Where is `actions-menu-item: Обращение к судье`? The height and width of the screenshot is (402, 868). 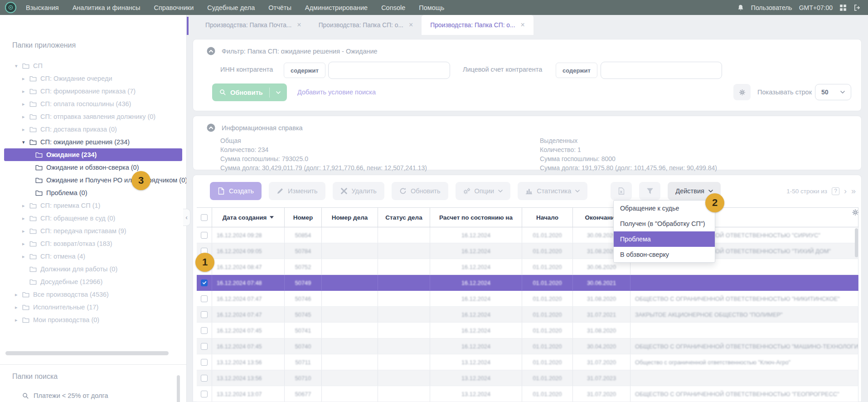 actions-menu-item: Обращение к судье is located at coordinates (664, 208).